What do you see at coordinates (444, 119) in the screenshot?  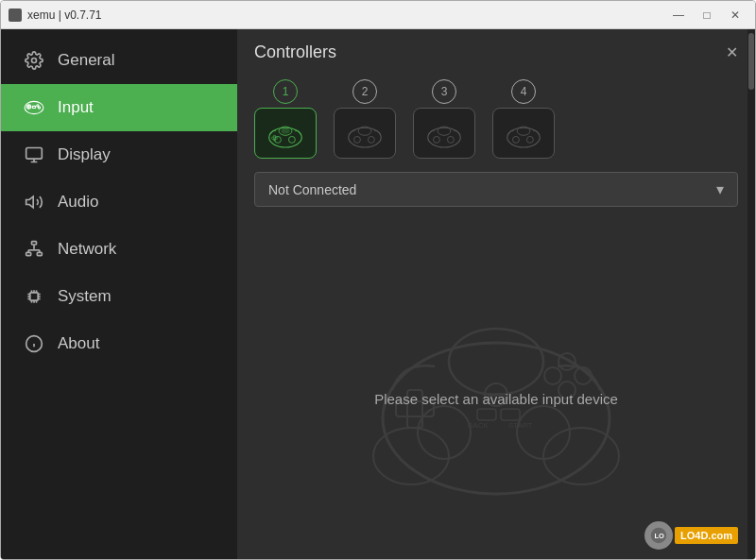 I see `controller-slot-3: 3` at bounding box center [444, 119].